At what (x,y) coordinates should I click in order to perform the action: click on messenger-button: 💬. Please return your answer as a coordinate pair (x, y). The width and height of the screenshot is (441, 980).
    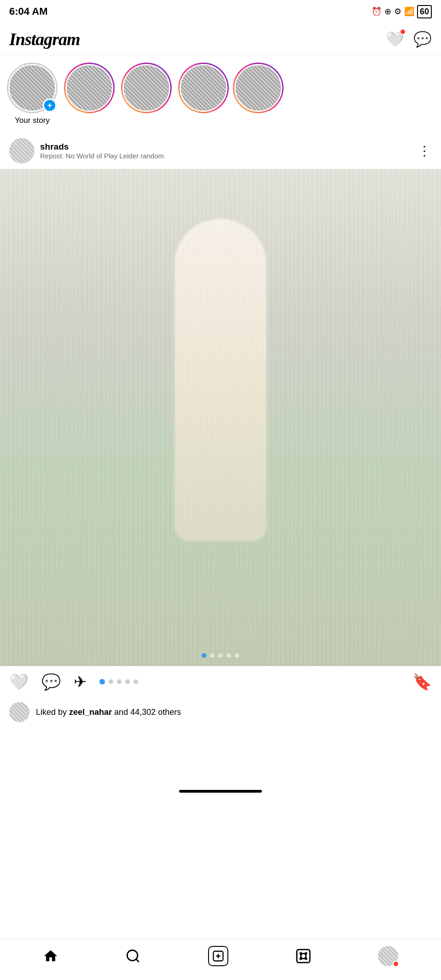
    Looking at the image, I should click on (423, 39).